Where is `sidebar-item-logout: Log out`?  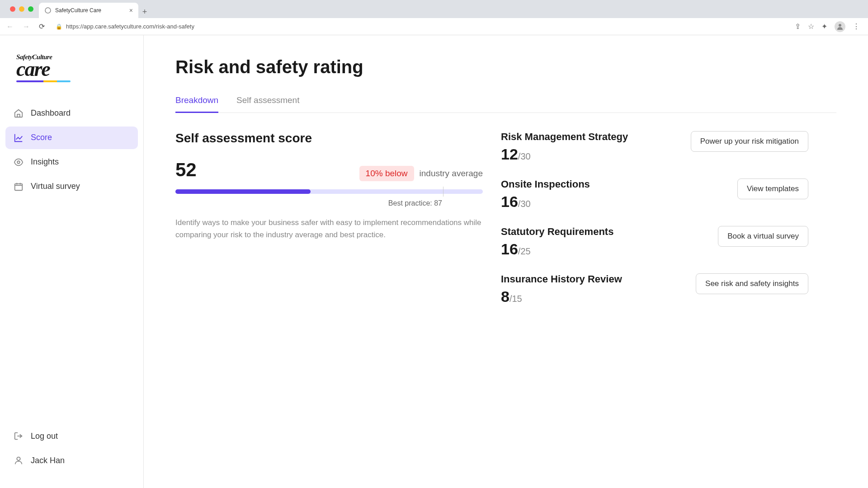
sidebar-item-logout: Log out is located at coordinates (71, 436).